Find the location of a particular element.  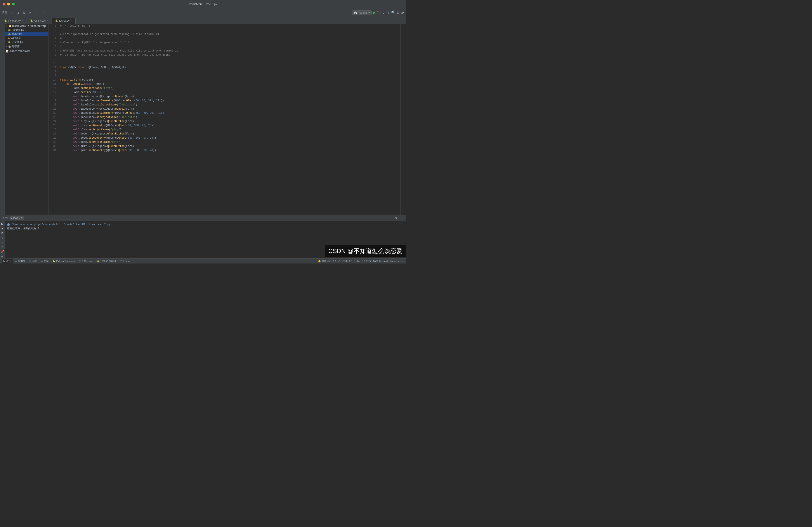

next-button: ≫ is located at coordinates (403, 13).